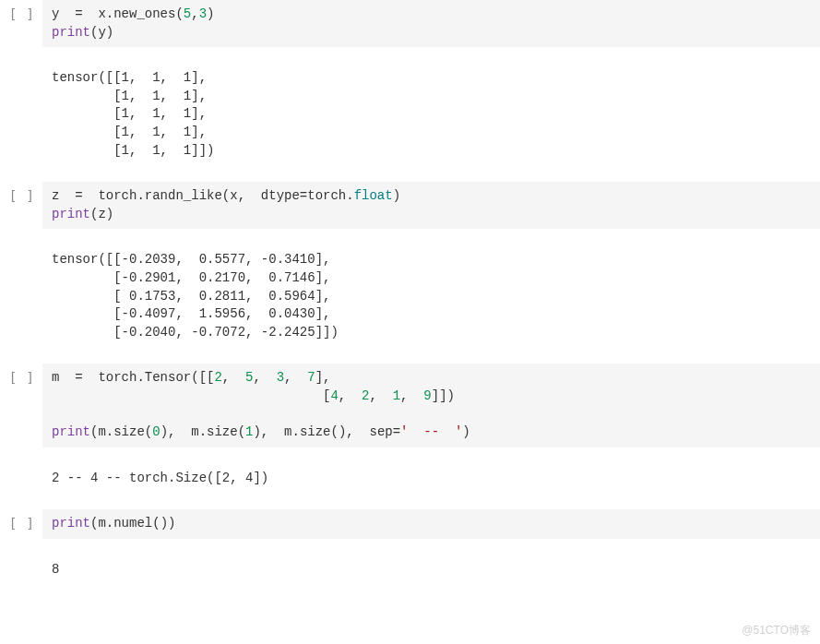  What do you see at coordinates (410, 405) in the screenshot?
I see `code-cell: [ ]m = torch.Tensor([[2, 5, 3, 7], [4, 2…` at bounding box center [410, 405].